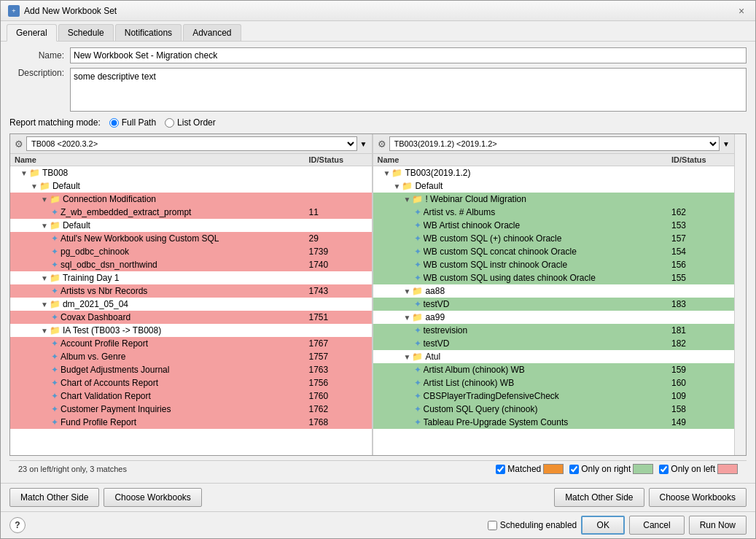  Describe the element at coordinates (554, 370) in the screenshot. I see `tree-row: ✦Artist Album (chinook) WB159` at that location.